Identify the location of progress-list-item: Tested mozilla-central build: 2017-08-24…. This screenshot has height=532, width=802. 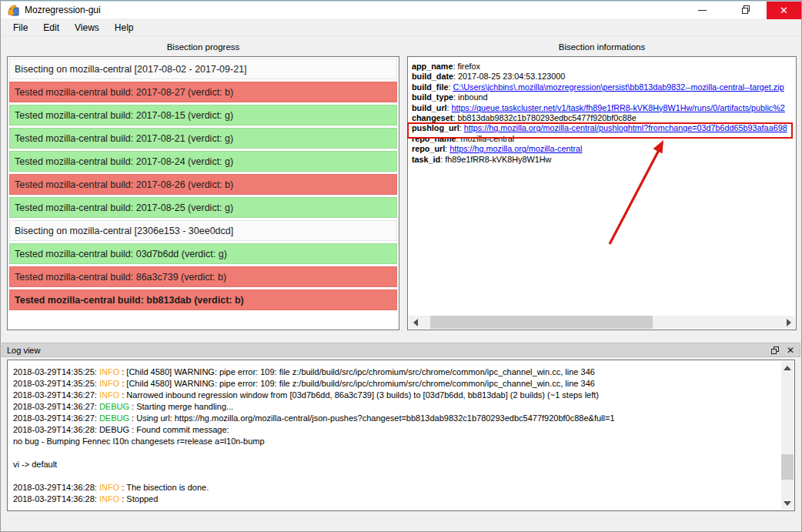
(203, 162).